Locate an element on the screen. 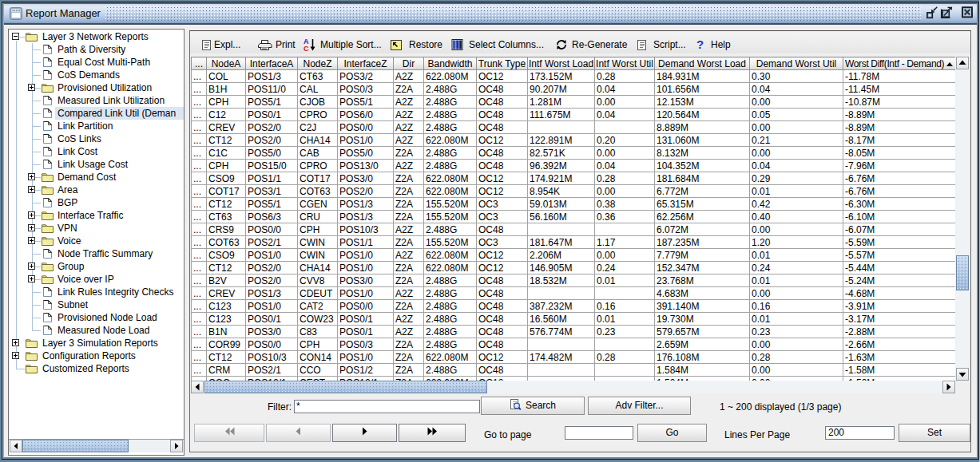 This screenshot has width=980, height=462. svg-text: C is located at coordinates (307, 49).